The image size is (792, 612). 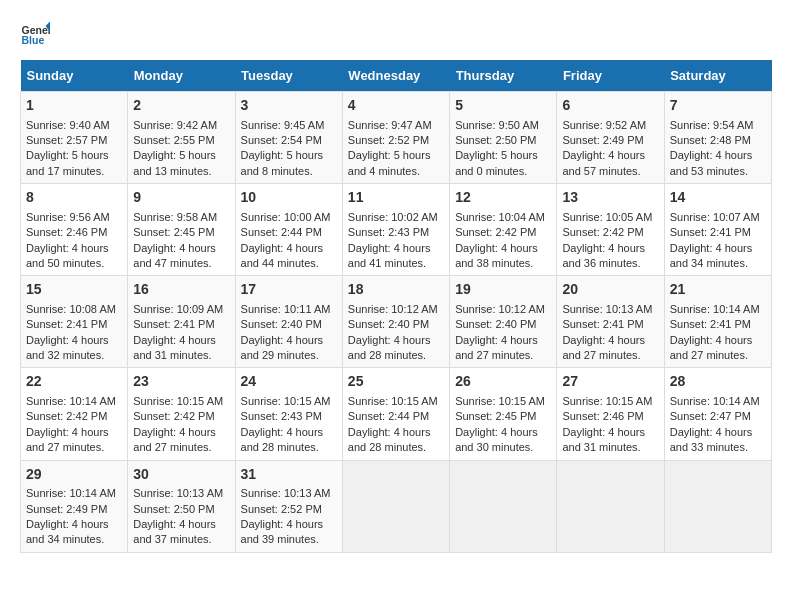 I want to click on day-number: 14, so click(x=718, y=198).